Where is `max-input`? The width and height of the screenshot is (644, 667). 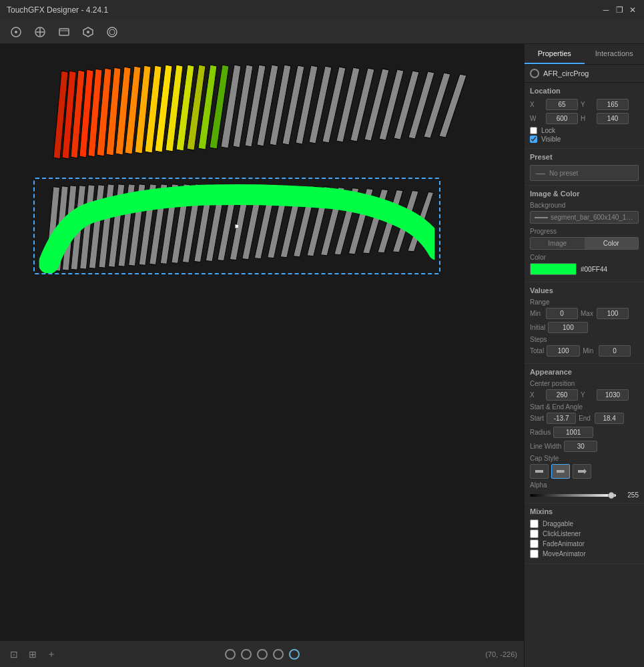
max-input is located at coordinates (613, 314).